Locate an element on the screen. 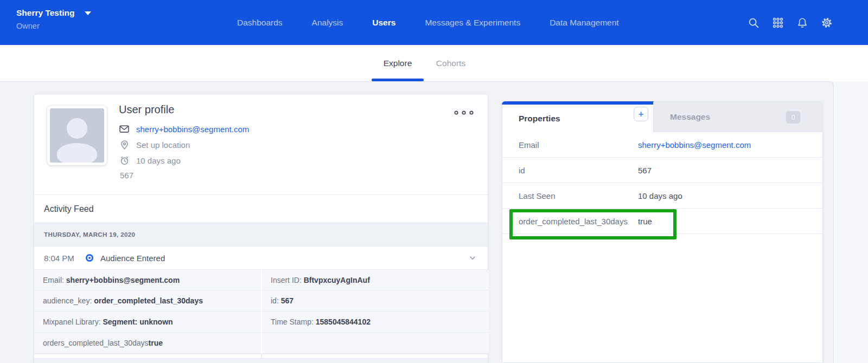 The height and width of the screenshot is (363, 868). detail-cell-timestamp: Time Stamp: 1585045844102 is located at coordinates (375, 322).